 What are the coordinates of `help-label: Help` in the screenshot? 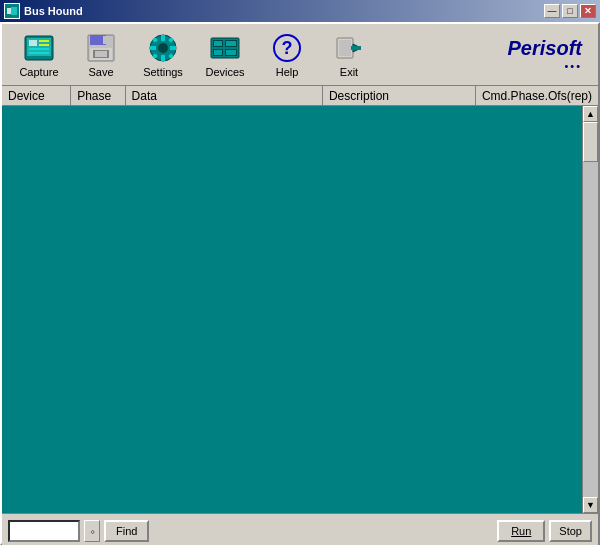 It's located at (288, 72).